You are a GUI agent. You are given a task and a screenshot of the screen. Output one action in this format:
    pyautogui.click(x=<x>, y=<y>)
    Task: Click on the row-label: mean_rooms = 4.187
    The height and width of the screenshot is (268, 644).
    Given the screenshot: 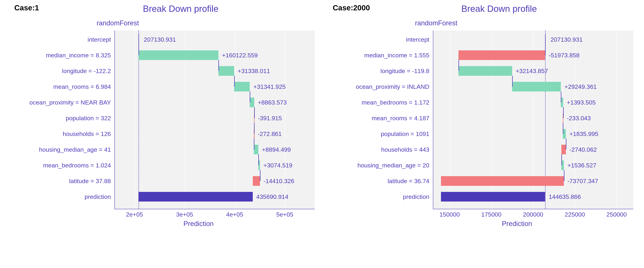 What is the action you would take?
    pyautogui.click(x=400, y=118)
    